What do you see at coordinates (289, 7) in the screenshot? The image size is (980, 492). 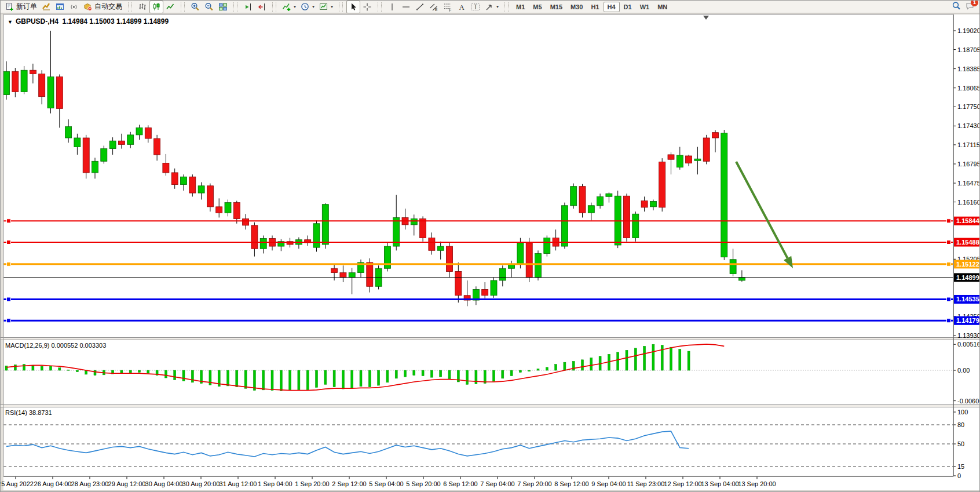 I see `indicators-button: ▾` at bounding box center [289, 7].